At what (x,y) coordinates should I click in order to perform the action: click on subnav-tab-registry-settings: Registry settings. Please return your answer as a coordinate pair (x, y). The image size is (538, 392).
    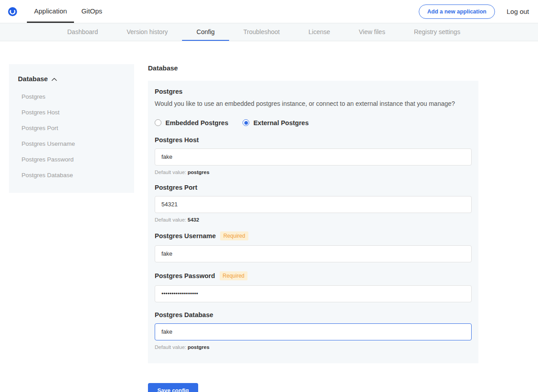
    Looking at the image, I should click on (437, 32).